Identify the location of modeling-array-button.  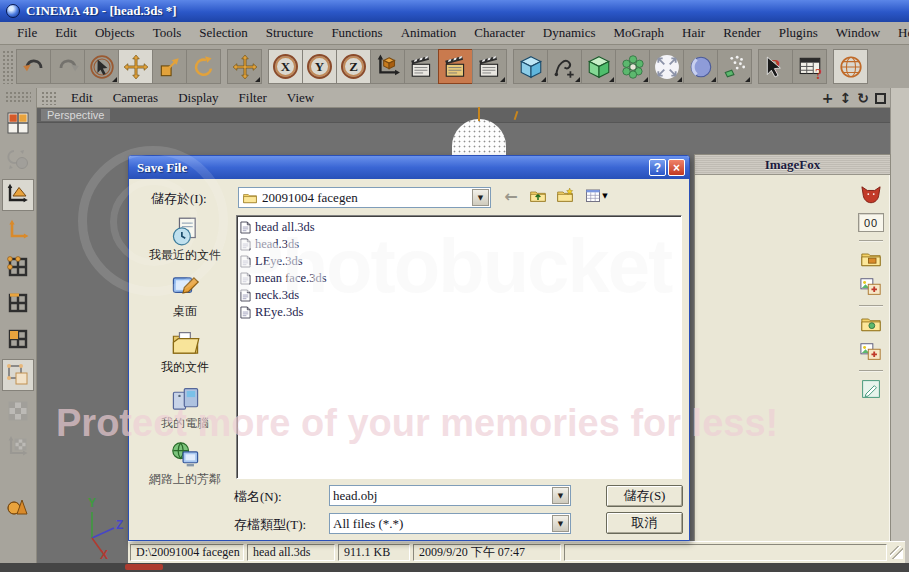
(632, 66).